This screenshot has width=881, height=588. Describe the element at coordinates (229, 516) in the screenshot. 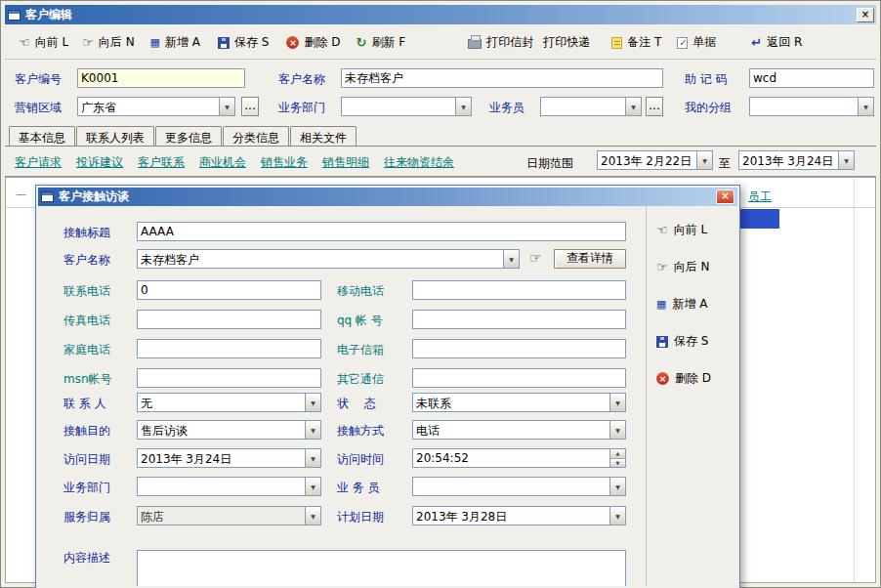

I see `service-owner-combobox: 陈店 ▼` at that location.